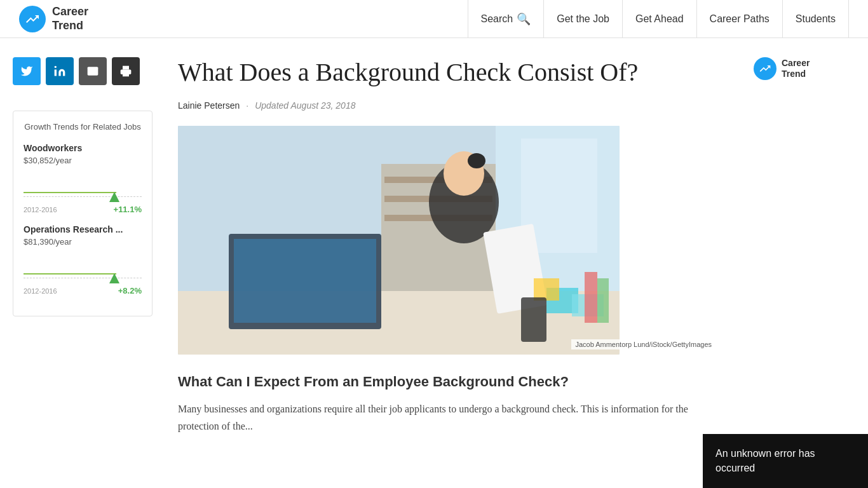  What do you see at coordinates (114, 197) in the screenshot?
I see `chart-arrow-woodworkers` at bounding box center [114, 197].